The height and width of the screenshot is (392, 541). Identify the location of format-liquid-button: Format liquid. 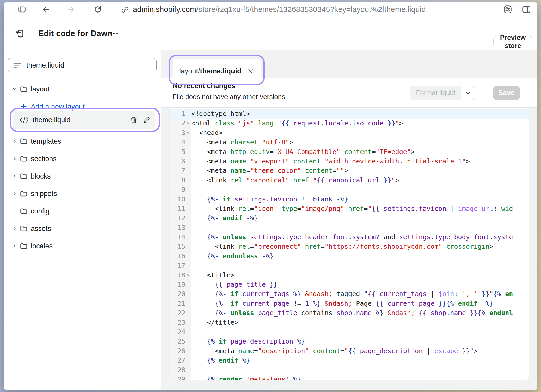
(436, 93).